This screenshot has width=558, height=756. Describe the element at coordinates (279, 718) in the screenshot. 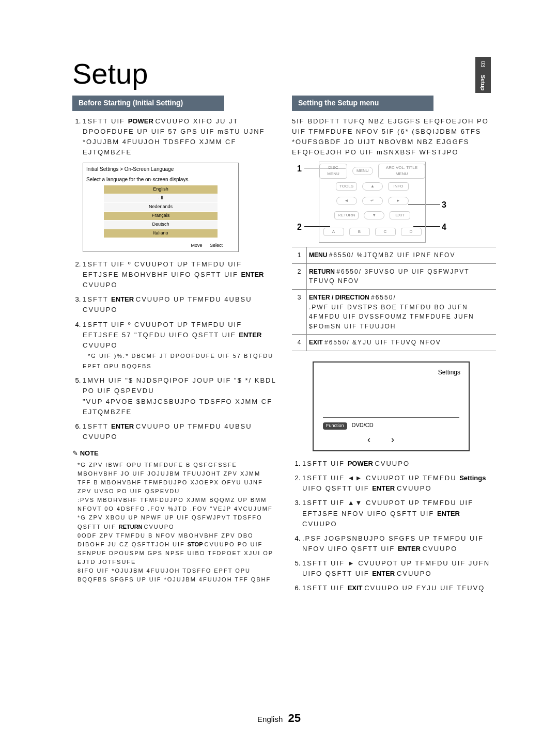

I see `page-footer: English 25` at that location.